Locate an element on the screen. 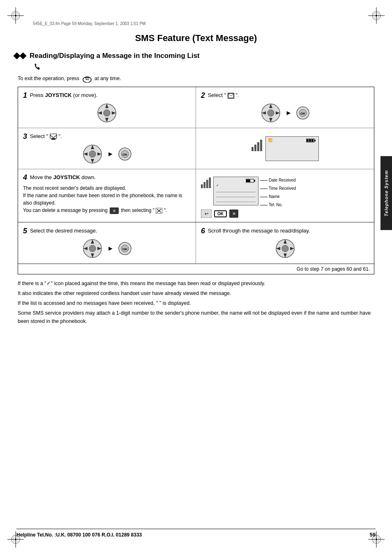 Image resolution: width=392 pixels, height=555 pixels. signal-icon is located at coordinates (257, 146).